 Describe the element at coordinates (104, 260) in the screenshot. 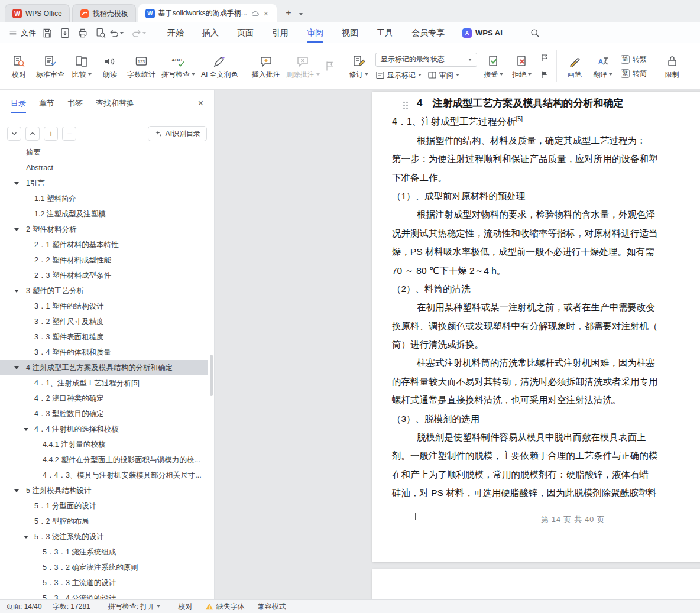

I see `toc-item: 2．2 塑件材料成型性能` at that location.